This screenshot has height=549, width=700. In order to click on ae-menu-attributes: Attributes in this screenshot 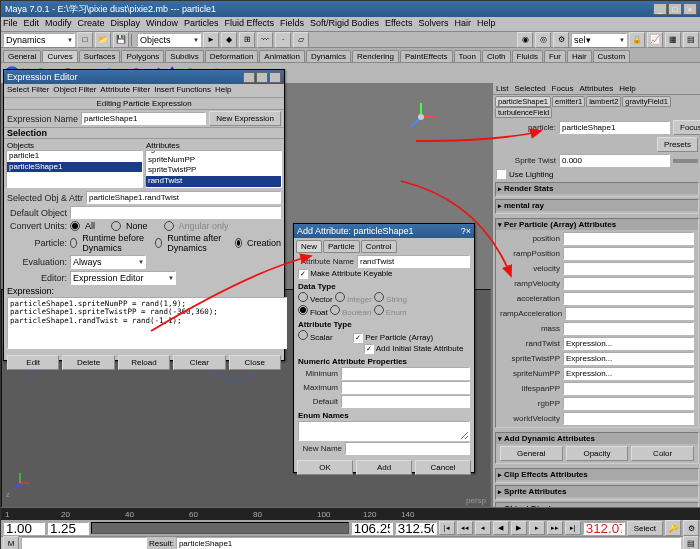, I will do `click(596, 88)`.